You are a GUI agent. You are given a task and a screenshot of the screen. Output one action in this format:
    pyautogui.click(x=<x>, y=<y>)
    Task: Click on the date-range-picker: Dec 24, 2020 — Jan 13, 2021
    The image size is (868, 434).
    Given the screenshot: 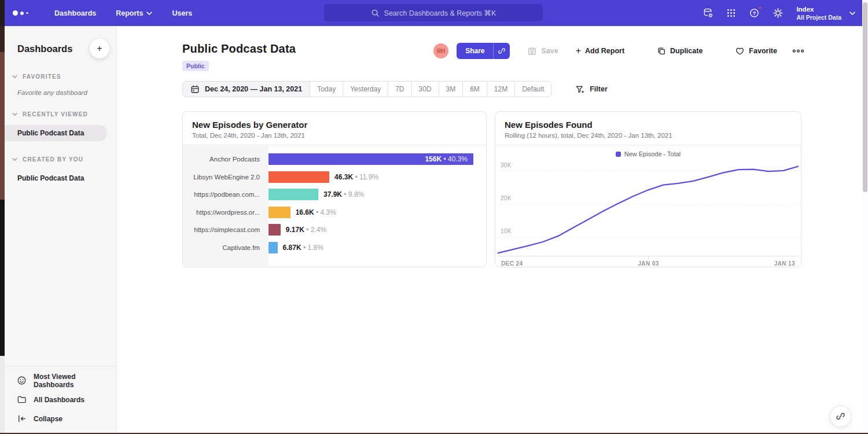 What is the action you would take?
    pyautogui.click(x=247, y=89)
    